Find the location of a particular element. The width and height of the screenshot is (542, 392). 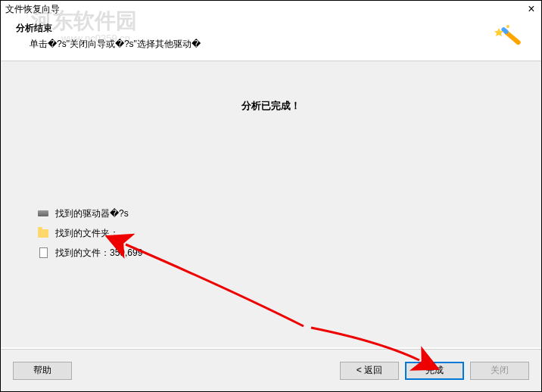

back-button: < 返回 is located at coordinates (369, 371).